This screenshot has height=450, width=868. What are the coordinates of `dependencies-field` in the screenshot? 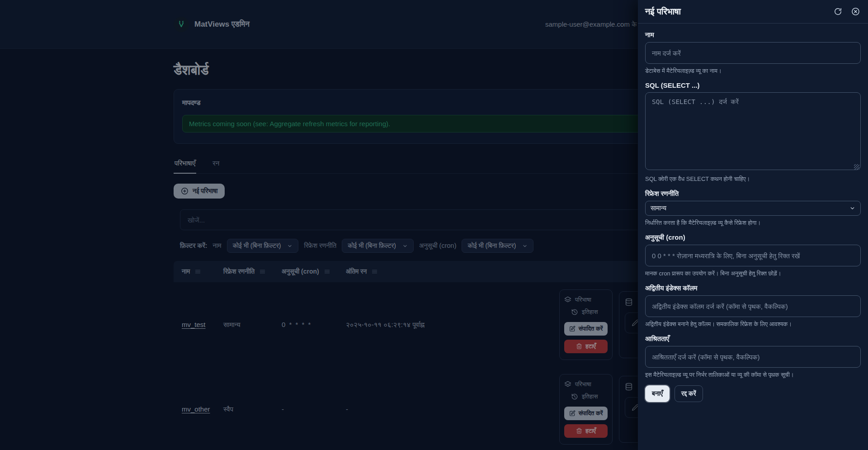 It's located at (753, 357).